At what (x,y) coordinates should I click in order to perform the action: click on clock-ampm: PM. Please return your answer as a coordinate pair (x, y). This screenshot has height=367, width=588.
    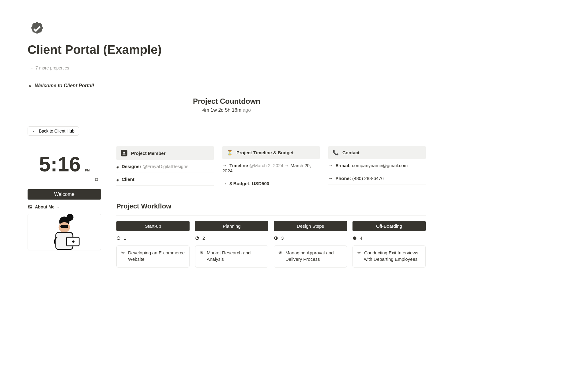
    Looking at the image, I should click on (88, 170).